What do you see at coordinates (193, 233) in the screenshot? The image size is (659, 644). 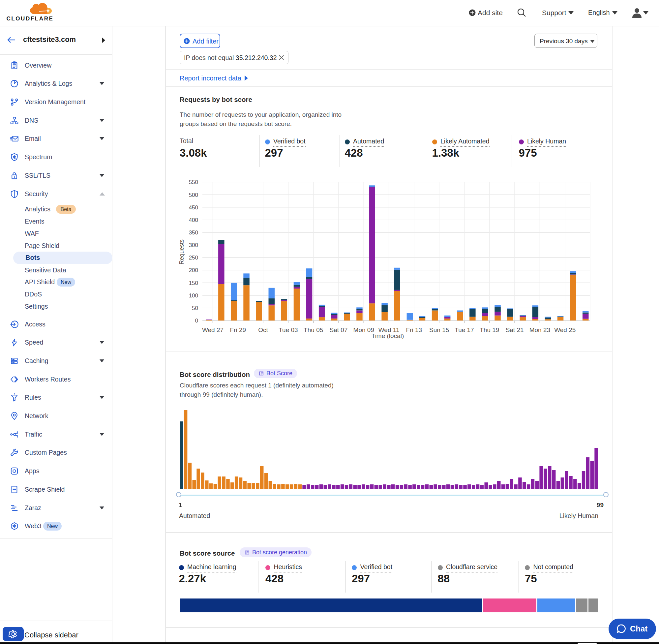 I see `svg-text: 350` at bounding box center [193, 233].